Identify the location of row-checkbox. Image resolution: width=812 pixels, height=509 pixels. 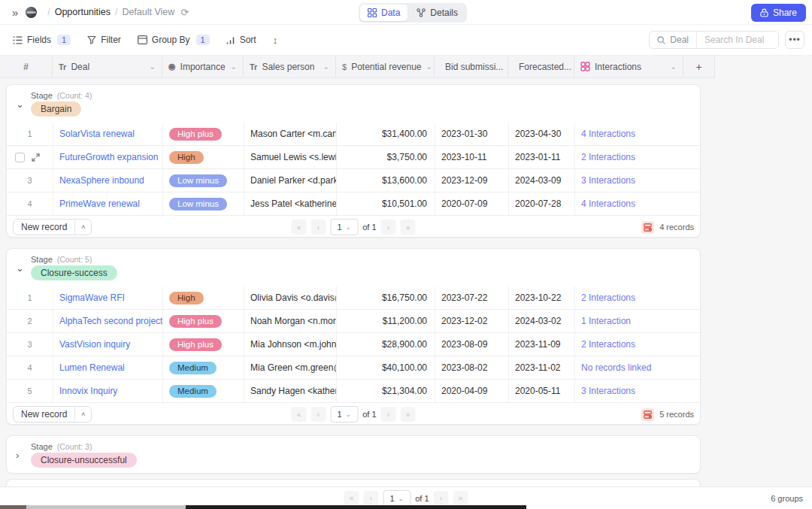
(20, 158).